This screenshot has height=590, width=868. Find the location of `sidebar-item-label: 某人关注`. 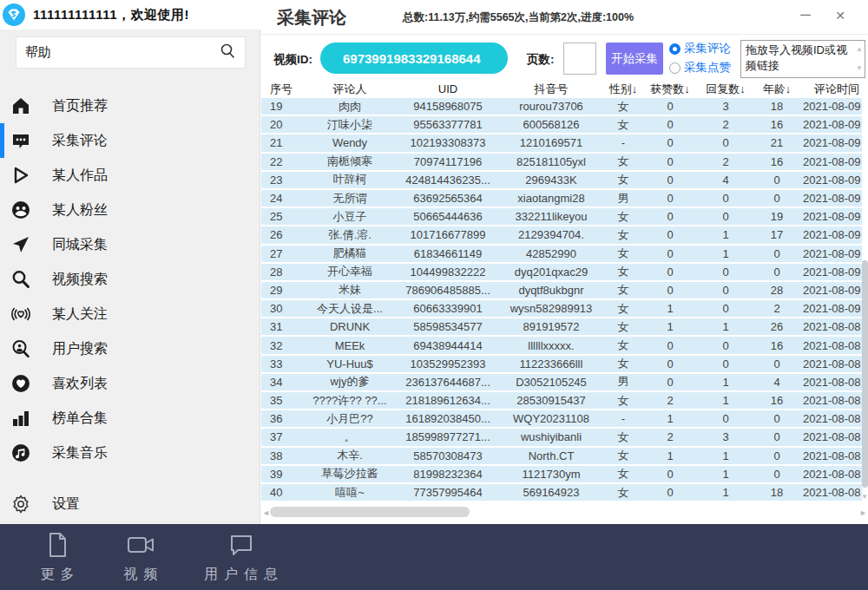

sidebar-item-label: 某人关注 is located at coordinates (80, 314).